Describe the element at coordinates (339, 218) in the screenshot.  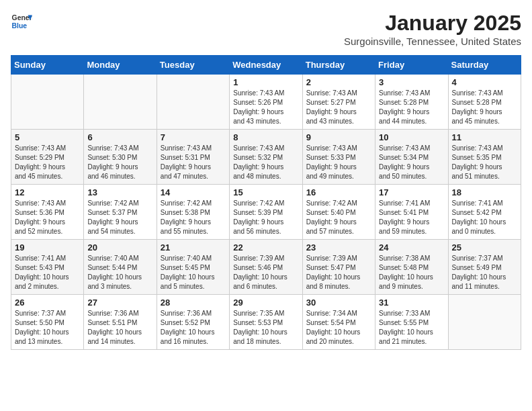
I see `day-info: Sunrise: 7:42 AM Sunset: 5:40 PM Dayligh…` at that location.